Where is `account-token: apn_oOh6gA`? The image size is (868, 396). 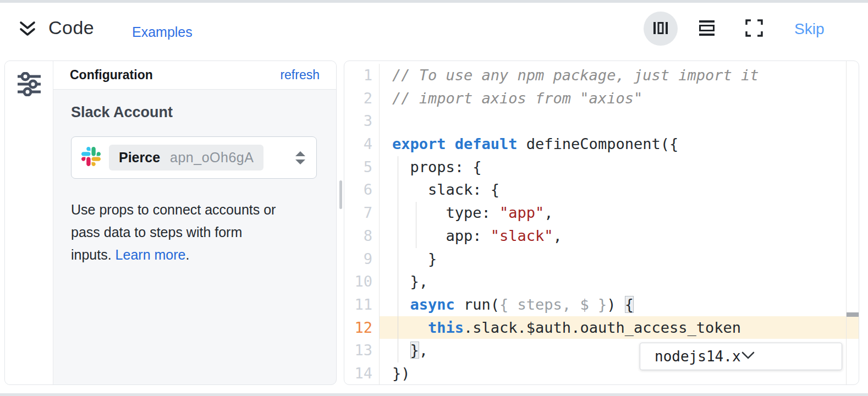
account-token: apn_oOh6gA is located at coordinates (212, 157).